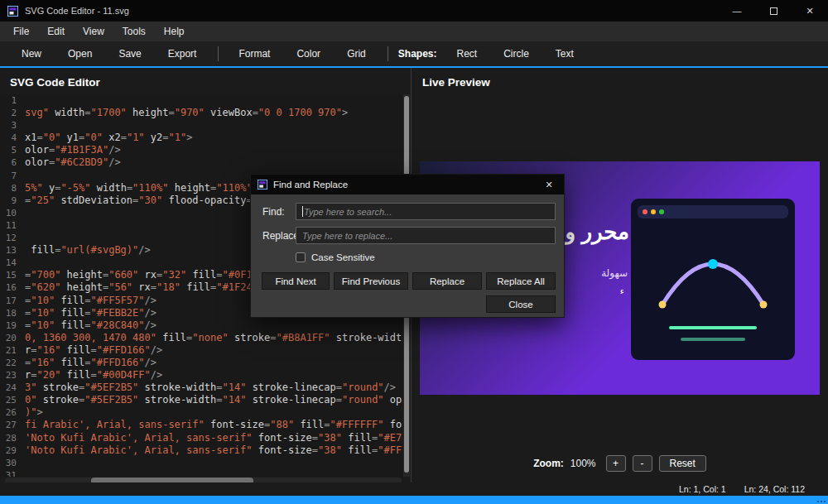 Image resolution: width=828 pixels, height=504 pixels. I want to click on dialog-icon, so click(262, 185).